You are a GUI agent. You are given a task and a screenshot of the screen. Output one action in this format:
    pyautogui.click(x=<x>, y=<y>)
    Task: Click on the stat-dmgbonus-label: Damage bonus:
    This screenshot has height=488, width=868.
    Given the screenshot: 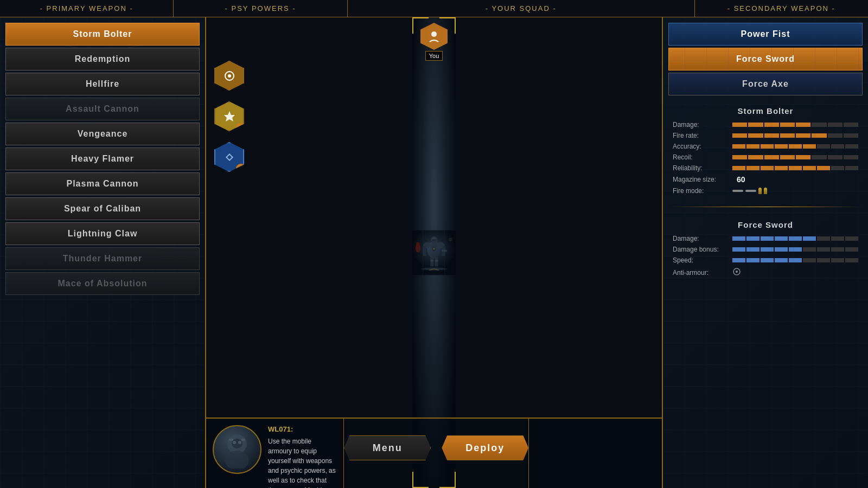 What is the action you would take?
    pyautogui.click(x=703, y=249)
    